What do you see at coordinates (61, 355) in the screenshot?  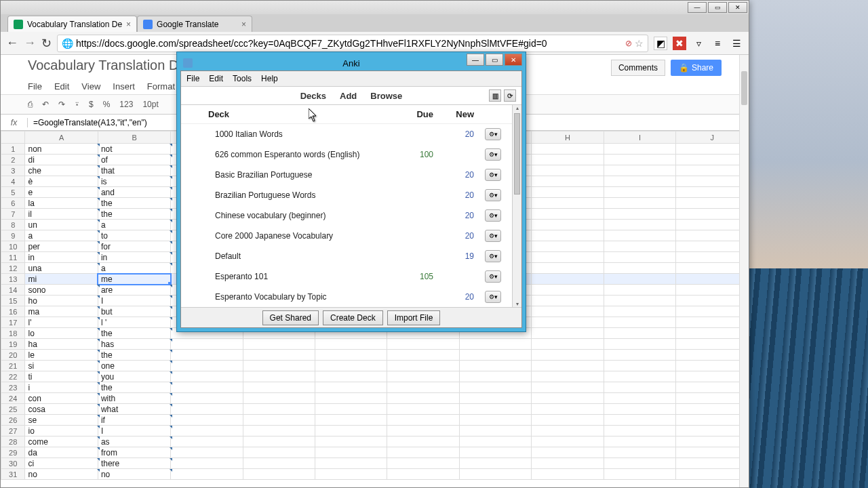 I see `cell: le` at bounding box center [61, 355].